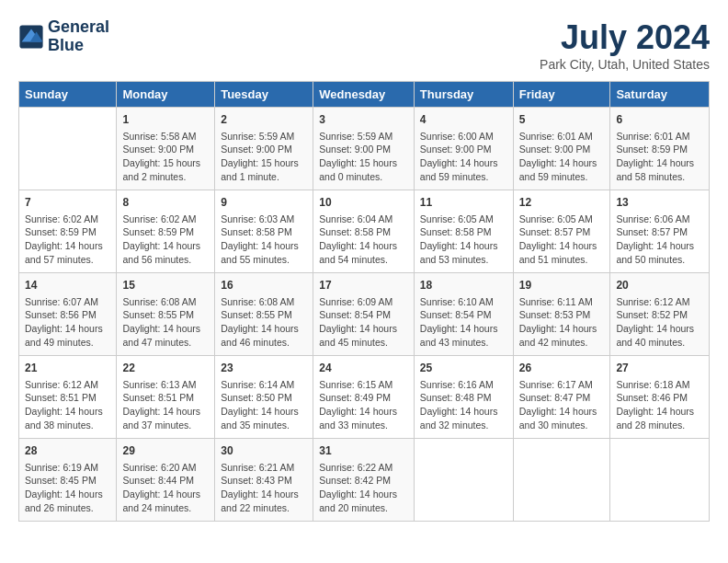  I want to click on calendar-week-row: 21Sunrise: 6:12 AM Sunset: 8:51 PM Dayli…, so click(364, 397).